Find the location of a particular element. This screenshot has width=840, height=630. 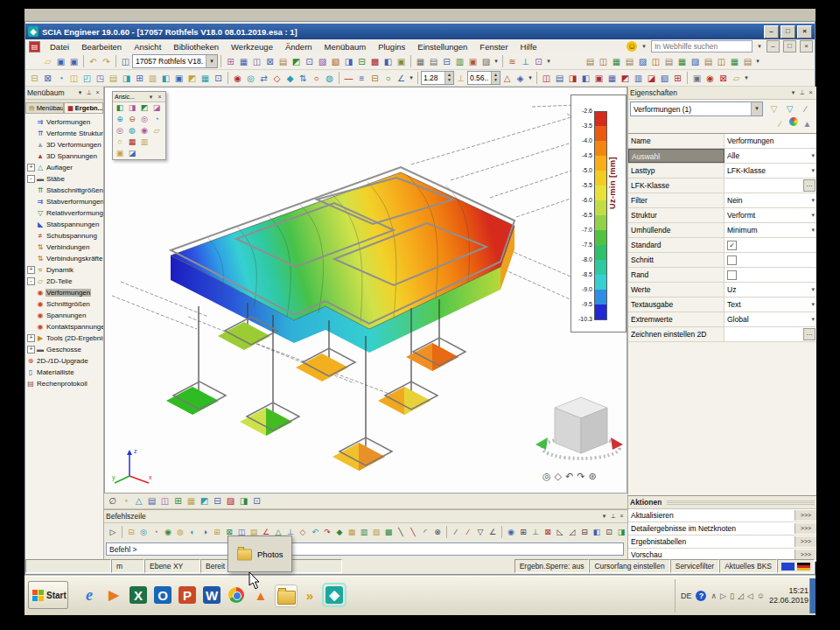

tree-item: -▬Stäbe is located at coordinates (65, 178).